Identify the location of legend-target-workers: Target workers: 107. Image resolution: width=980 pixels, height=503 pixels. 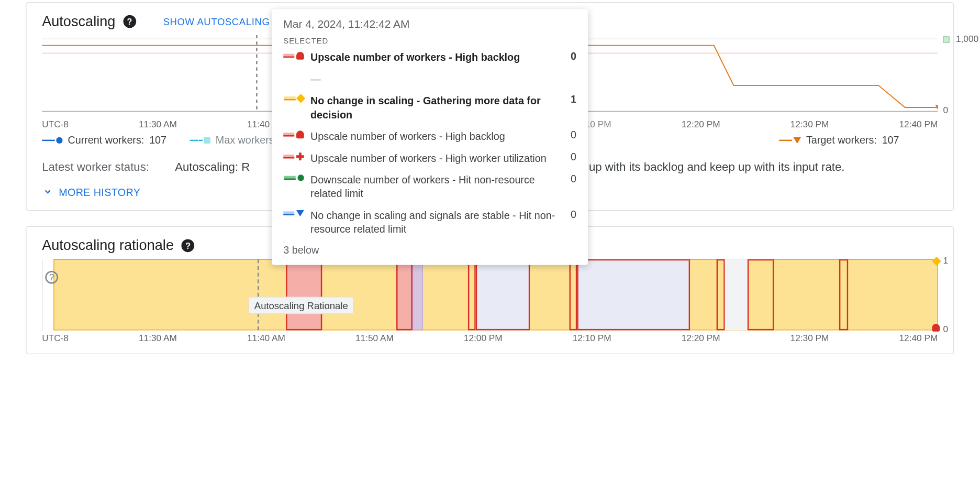
(839, 140).